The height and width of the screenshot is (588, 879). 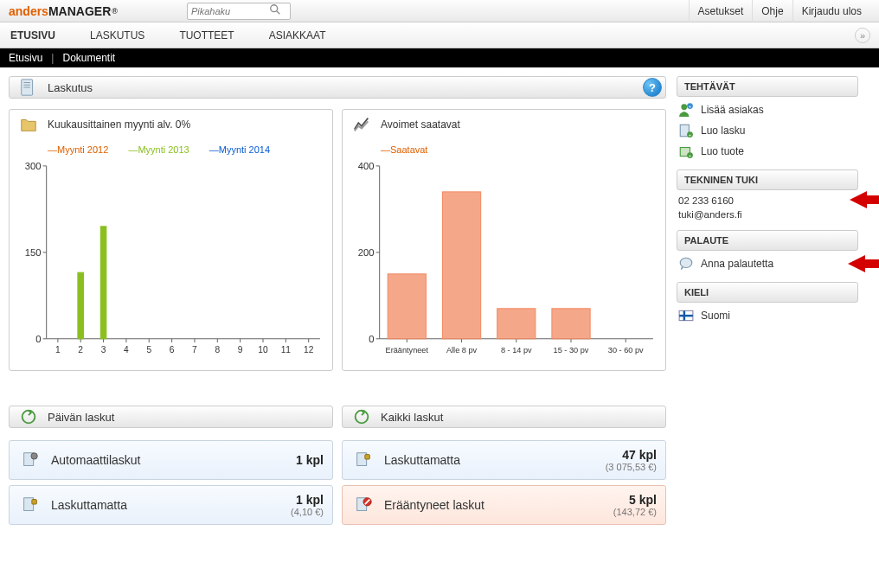 I want to click on gear-doc-icon, so click(x=30, y=460).